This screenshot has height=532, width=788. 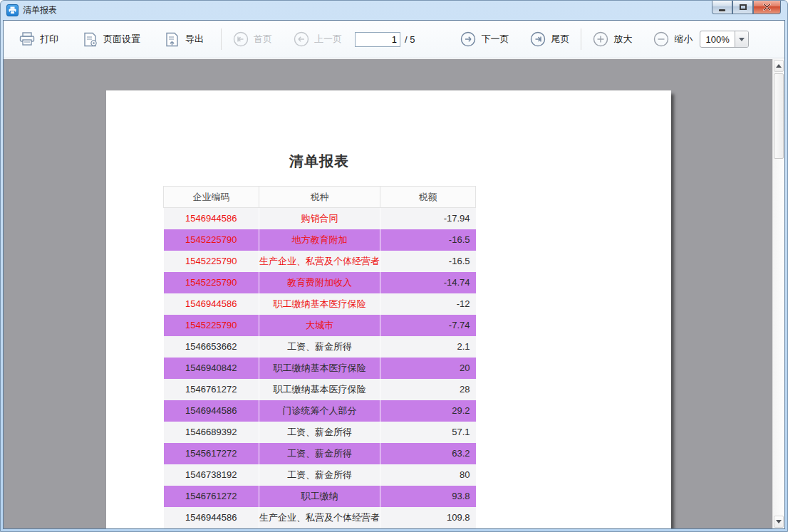 I want to click on cell-tax-type: 门诊统筹个人部分, so click(x=320, y=411).